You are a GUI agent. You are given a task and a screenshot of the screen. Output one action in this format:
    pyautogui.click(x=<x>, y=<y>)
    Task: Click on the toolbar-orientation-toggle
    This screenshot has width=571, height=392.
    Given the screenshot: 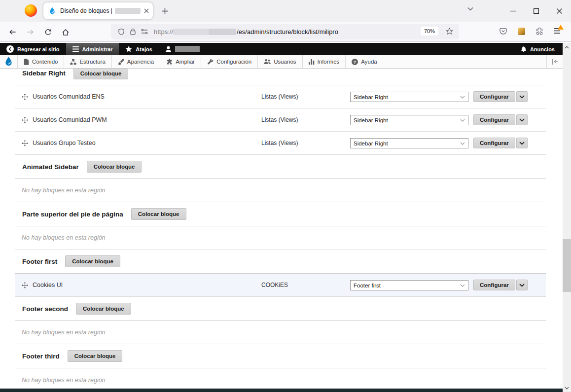 What is the action you would take?
    pyautogui.click(x=554, y=62)
    